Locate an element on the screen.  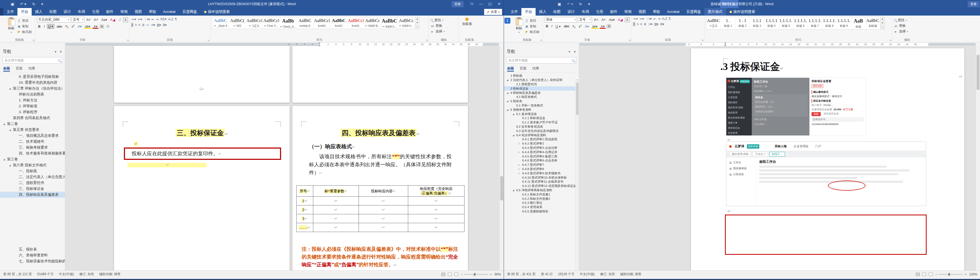
style-card: AaBbC(↵ 002 is located at coordinates (237, 23).